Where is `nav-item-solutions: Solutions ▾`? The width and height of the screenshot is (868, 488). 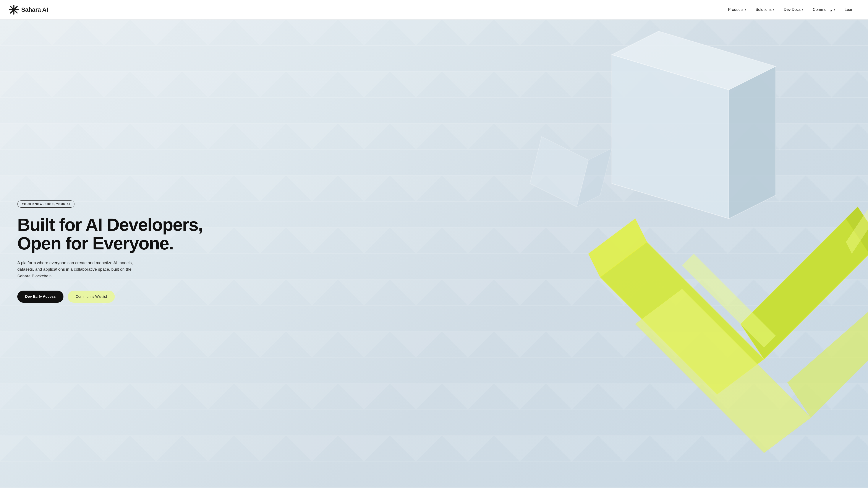 nav-item-solutions: Solutions ▾ is located at coordinates (765, 9).